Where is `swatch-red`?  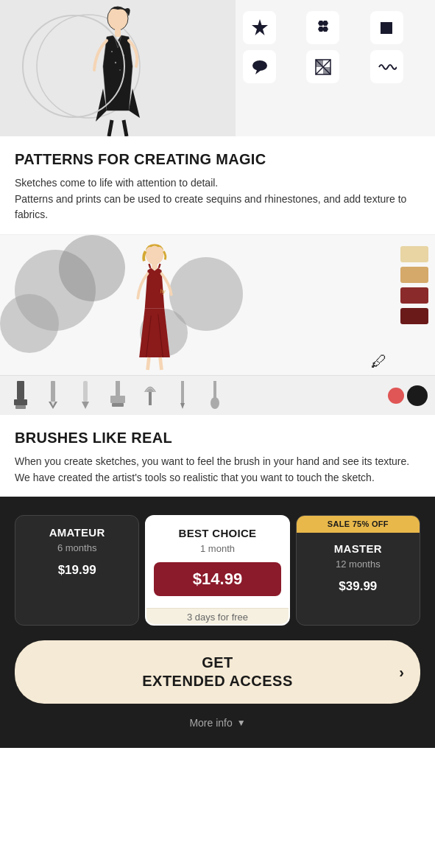
swatch-red is located at coordinates (414, 295).